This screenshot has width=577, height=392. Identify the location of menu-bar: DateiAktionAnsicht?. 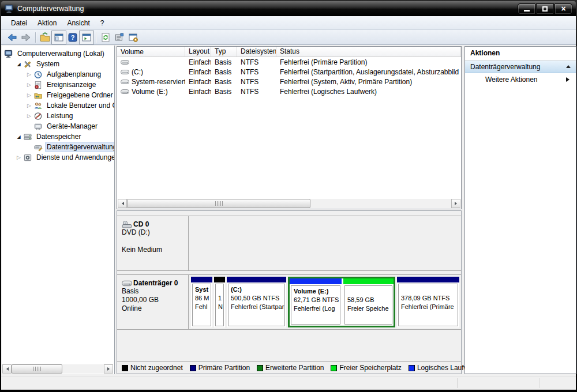
(288, 23).